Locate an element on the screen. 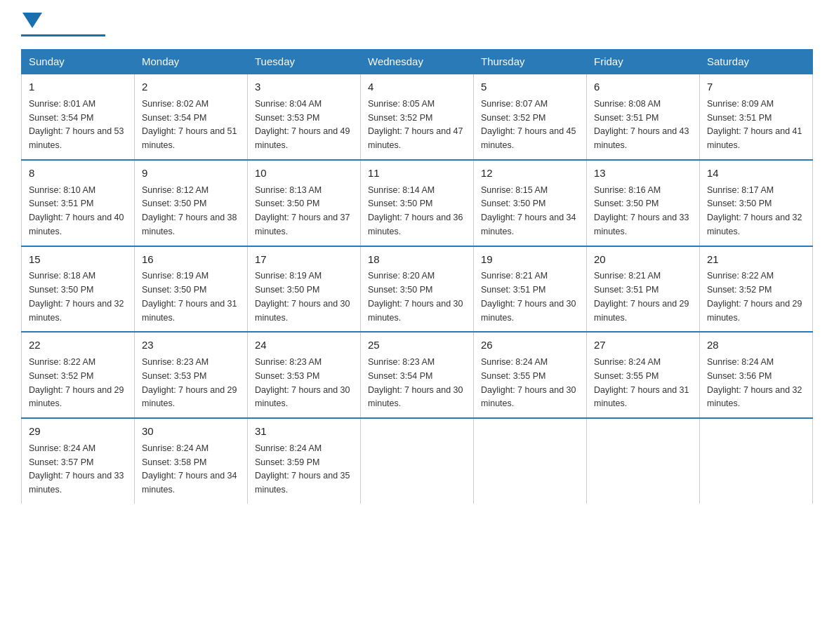 The image size is (834, 644). day-info: Sunrise: 8:14 AMSunset: 3:50 PMDaylight:… is located at coordinates (416, 210).